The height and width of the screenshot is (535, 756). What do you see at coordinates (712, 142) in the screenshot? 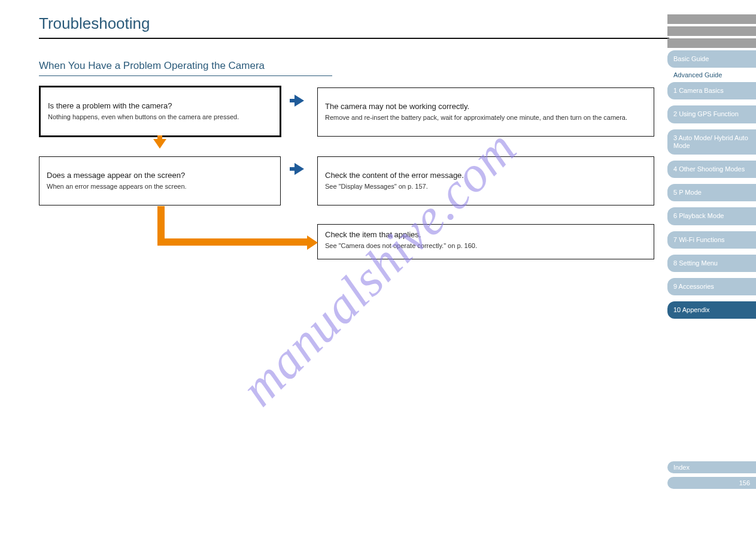
I see `tab-auto-mode: 3 Auto Mode/ Hybrid Auto Mode` at bounding box center [712, 142].